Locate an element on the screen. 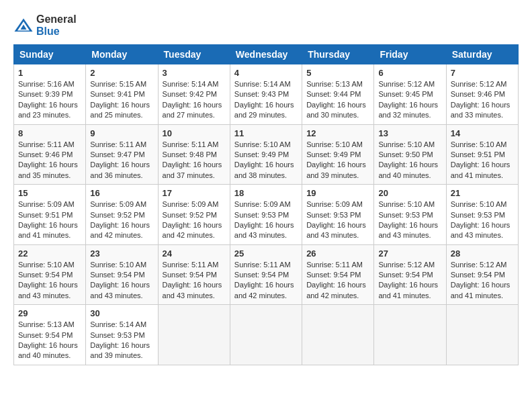 The width and height of the screenshot is (532, 411). daylight-text: Daylight: 16 hours and 42 minutes. is located at coordinates (265, 290).